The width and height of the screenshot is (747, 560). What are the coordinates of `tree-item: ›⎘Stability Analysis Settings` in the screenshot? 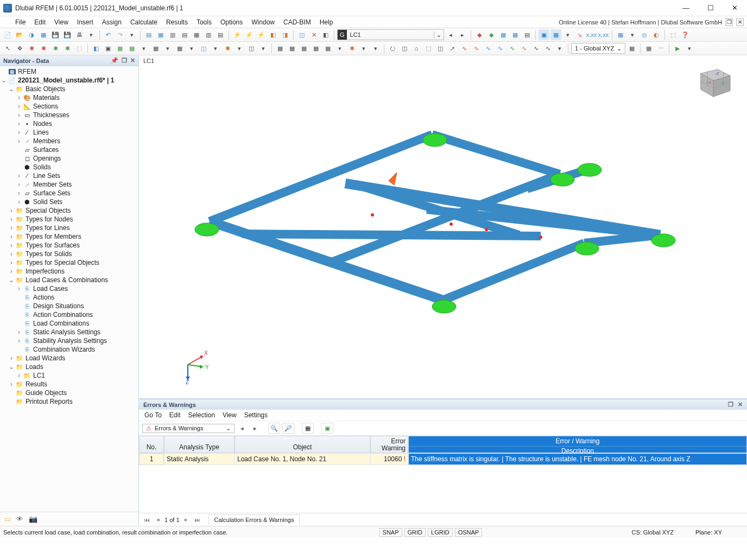 It's located at (69, 341).